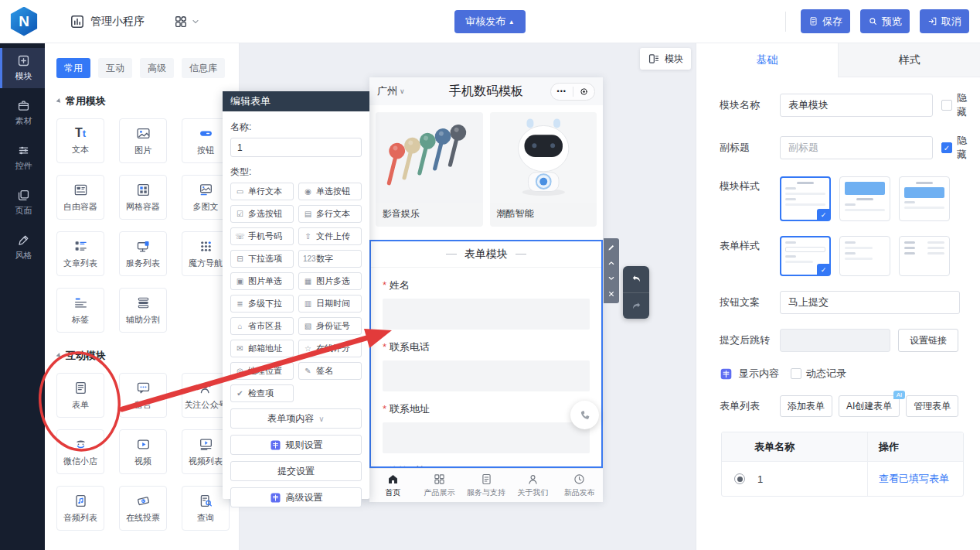  Describe the element at coordinates (262, 393) in the screenshot. I see `form-type-check-item: ✔检查项` at that location.